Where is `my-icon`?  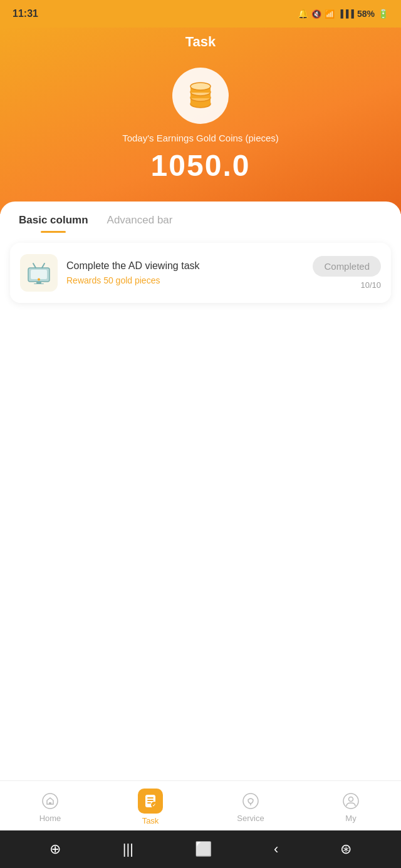 my-icon is located at coordinates (351, 801).